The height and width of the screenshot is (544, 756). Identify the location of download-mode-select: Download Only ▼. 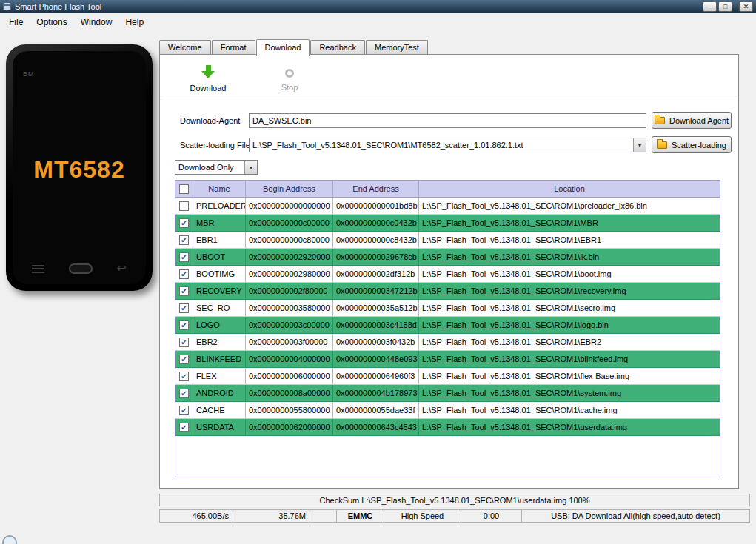
(216, 167).